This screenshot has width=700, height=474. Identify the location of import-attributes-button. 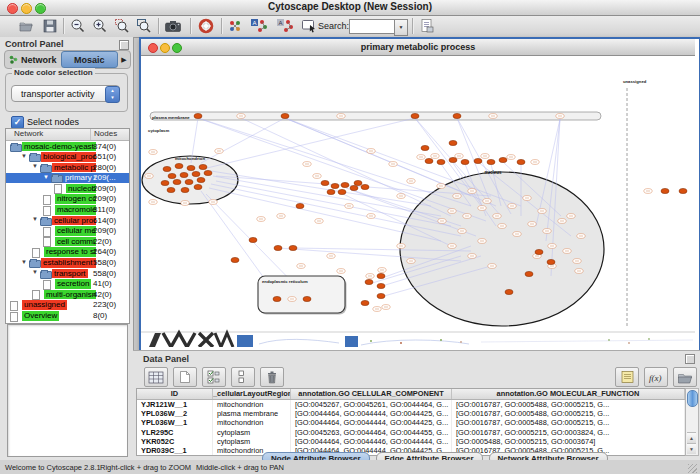
(685, 377).